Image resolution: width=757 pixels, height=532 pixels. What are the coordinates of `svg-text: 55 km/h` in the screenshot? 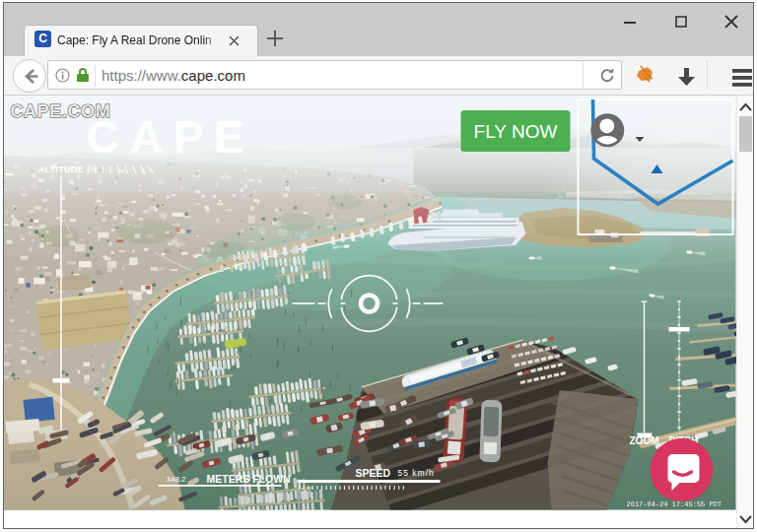 It's located at (416, 473).